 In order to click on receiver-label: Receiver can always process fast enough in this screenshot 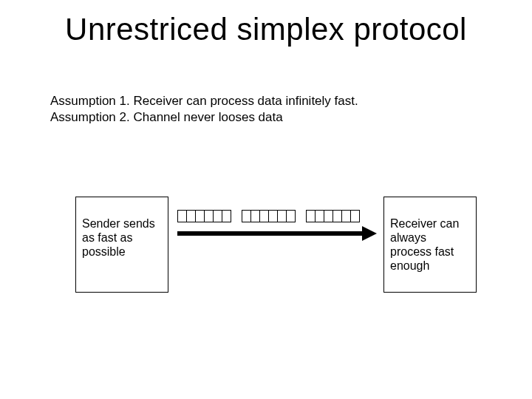, I will do `click(430, 245)`.